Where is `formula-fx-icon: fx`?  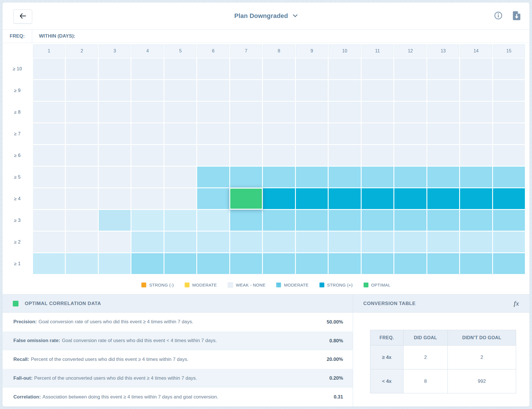
formula-fx-icon: fx is located at coordinates (517, 304).